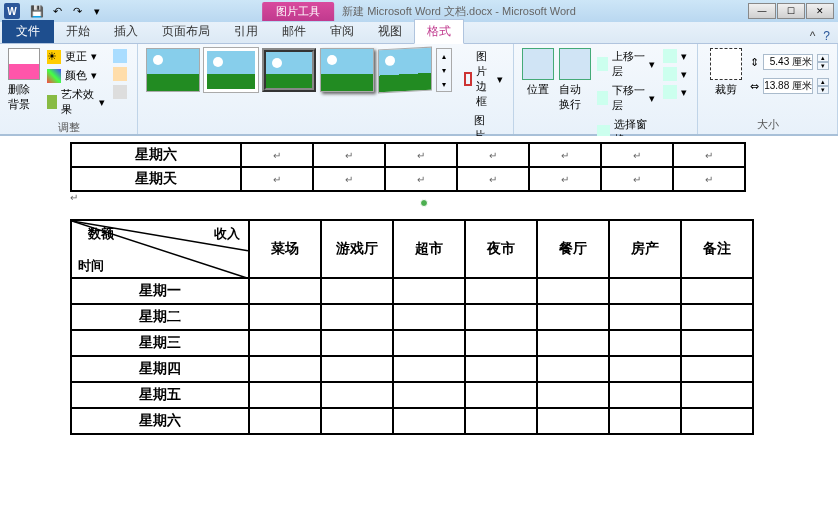 The height and width of the screenshot is (506, 838). What do you see at coordinates (538, 72) in the screenshot?
I see `position-button: 位置` at bounding box center [538, 72].